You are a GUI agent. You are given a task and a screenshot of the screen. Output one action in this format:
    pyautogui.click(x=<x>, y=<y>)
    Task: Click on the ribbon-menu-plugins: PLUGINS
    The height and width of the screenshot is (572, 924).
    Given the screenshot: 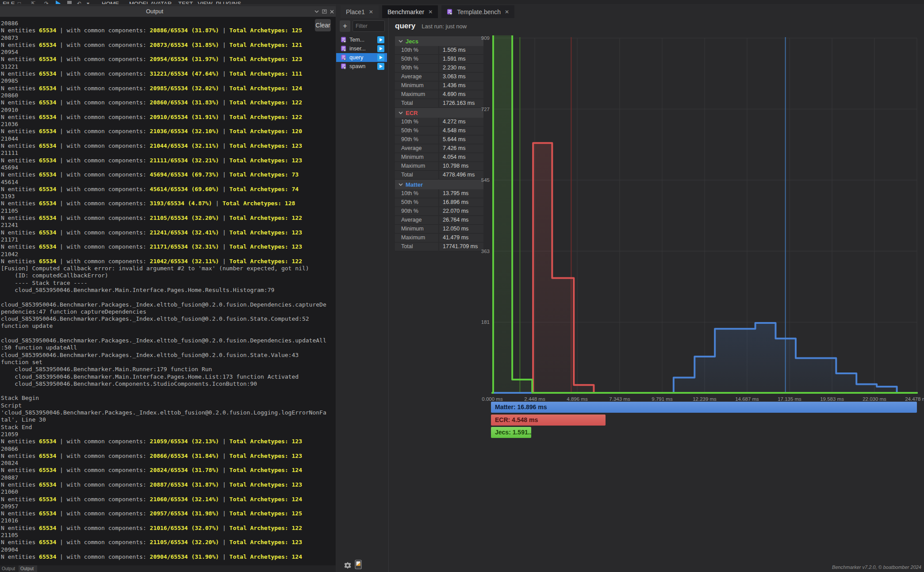 What is the action you would take?
    pyautogui.click(x=228, y=2)
    